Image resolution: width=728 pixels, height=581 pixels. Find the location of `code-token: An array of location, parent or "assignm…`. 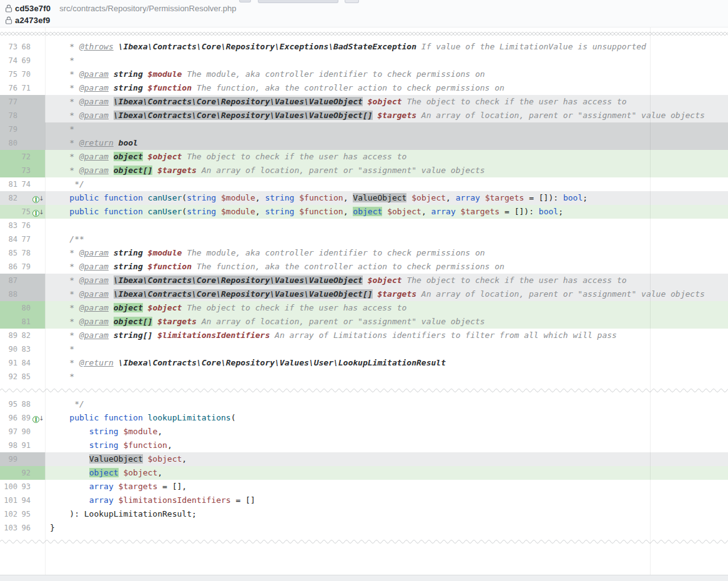

code-token: An array of location, parent or "assignm… is located at coordinates (341, 170).